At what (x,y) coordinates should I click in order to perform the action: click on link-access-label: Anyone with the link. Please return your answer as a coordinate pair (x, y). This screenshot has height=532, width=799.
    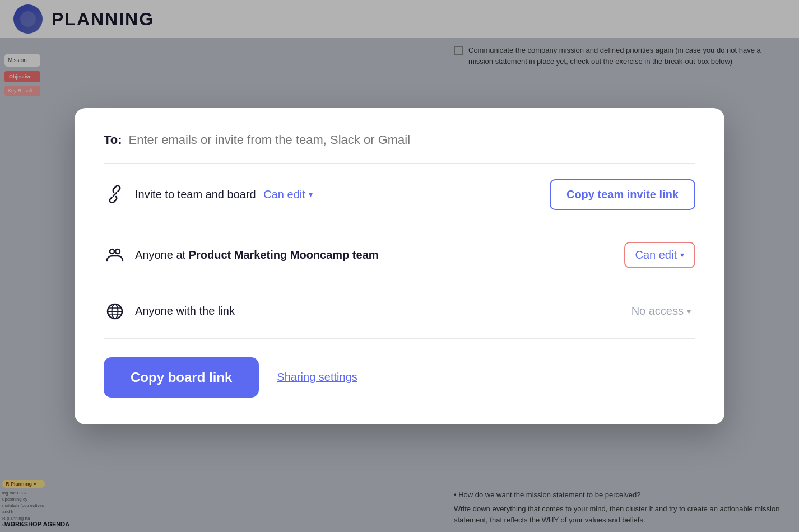
    Looking at the image, I should click on (377, 311).